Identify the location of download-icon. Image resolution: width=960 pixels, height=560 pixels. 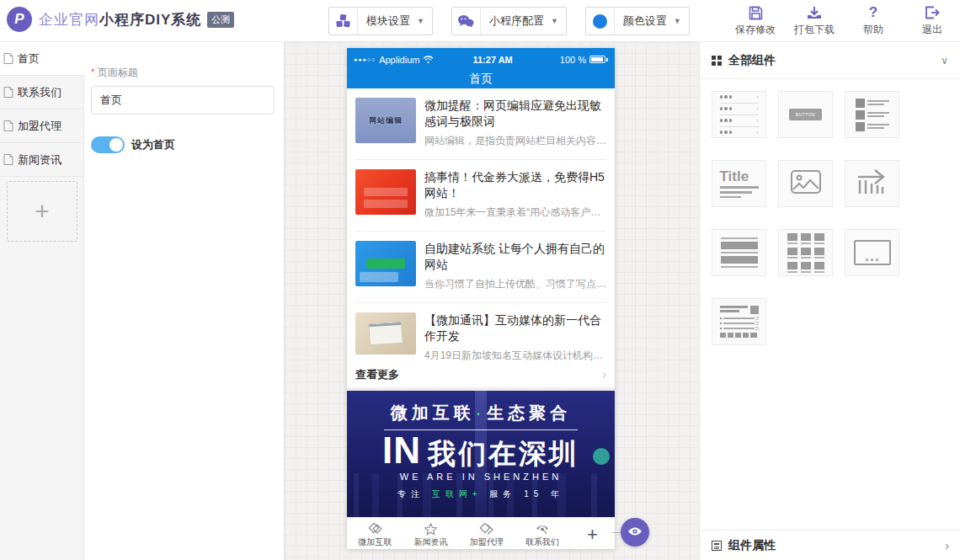
(814, 13).